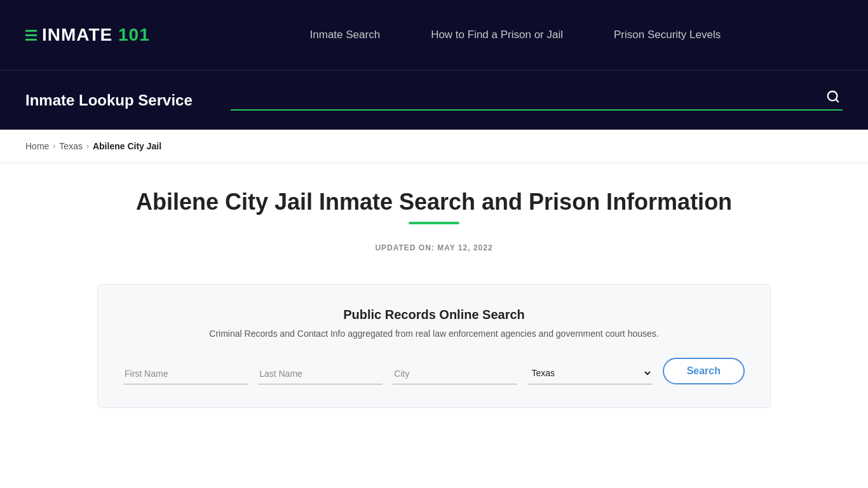 The width and height of the screenshot is (868, 488). What do you see at coordinates (455, 374) in the screenshot?
I see `city-field` at bounding box center [455, 374].